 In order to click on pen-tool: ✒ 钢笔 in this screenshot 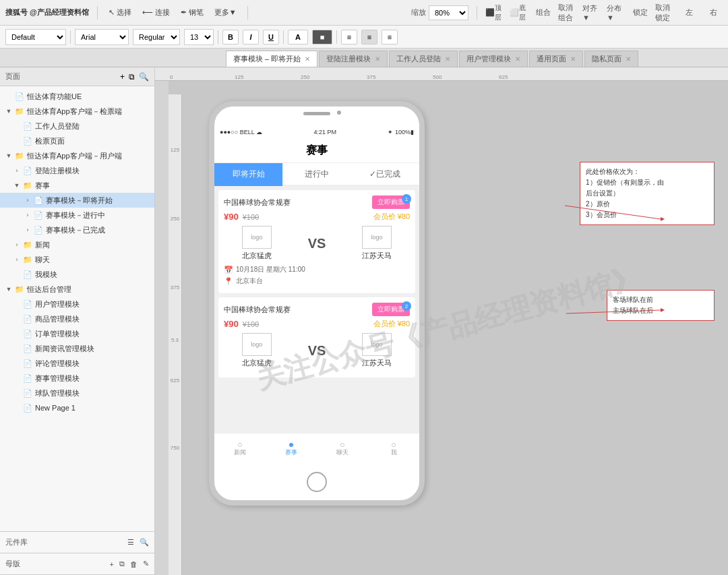, I will do `click(192, 12)`.